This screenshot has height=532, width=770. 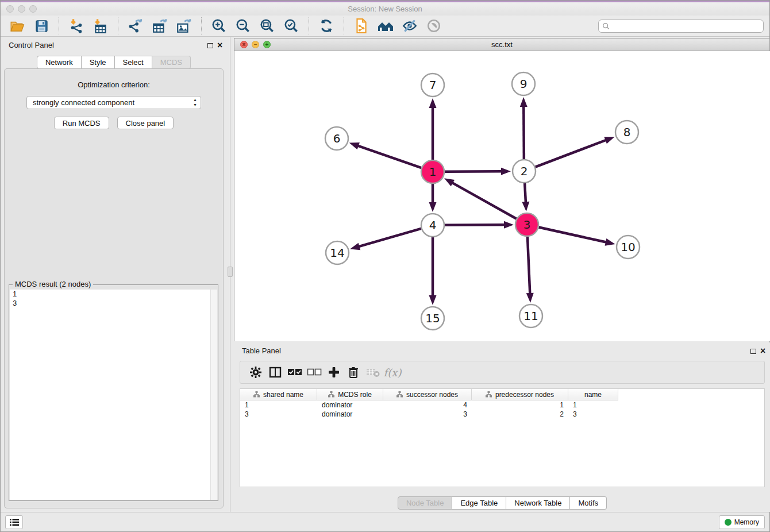 What do you see at coordinates (275, 372) in the screenshot?
I see `column-visibility-icon` at bounding box center [275, 372].